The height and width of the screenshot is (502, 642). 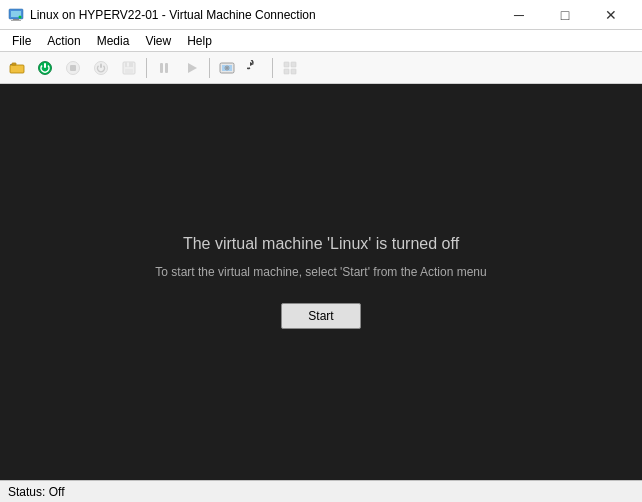 I want to click on menu-view: View, so click(x=158, y=40).